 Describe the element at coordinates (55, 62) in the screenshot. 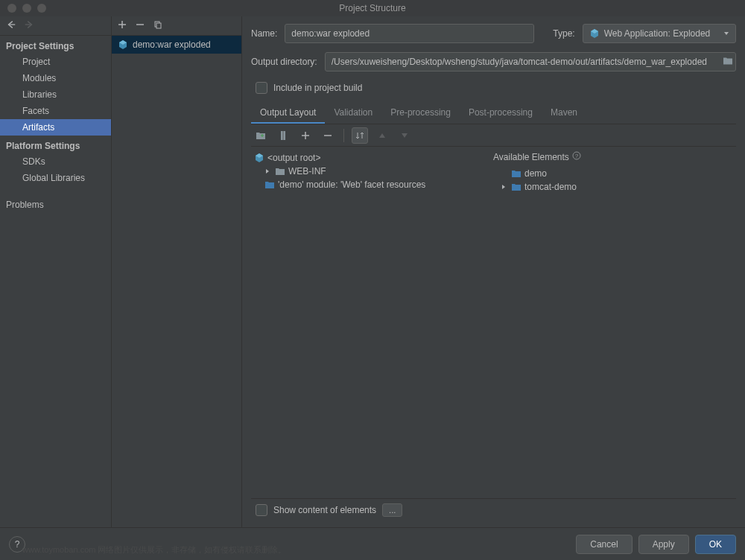

I see `sidebar-item-project: Project` at that location.